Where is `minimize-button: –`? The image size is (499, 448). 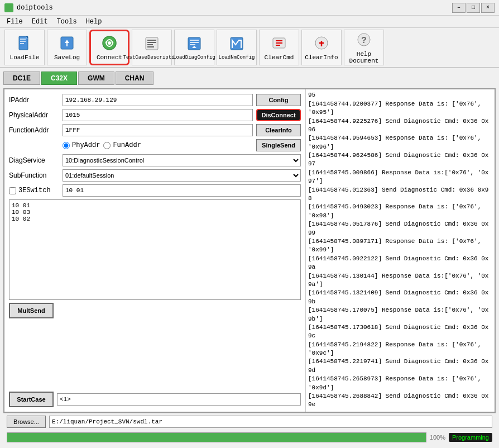
minimize-button: – is located at coordinates (459, 8).